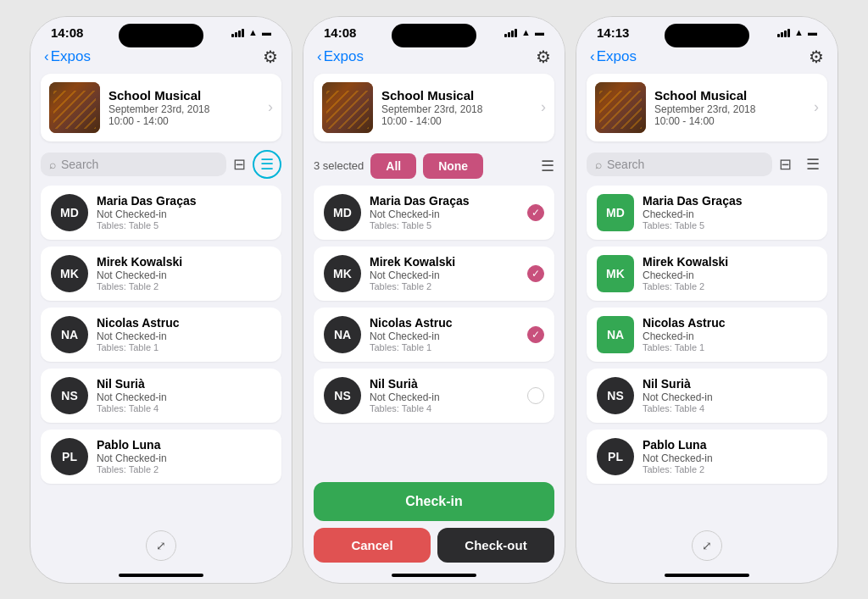 The image size is (868, 599). What do you see at coordinates (342, 274) in the screenshot?
I see `avatar-mk-2: MK` at bounding box center [342, 274].